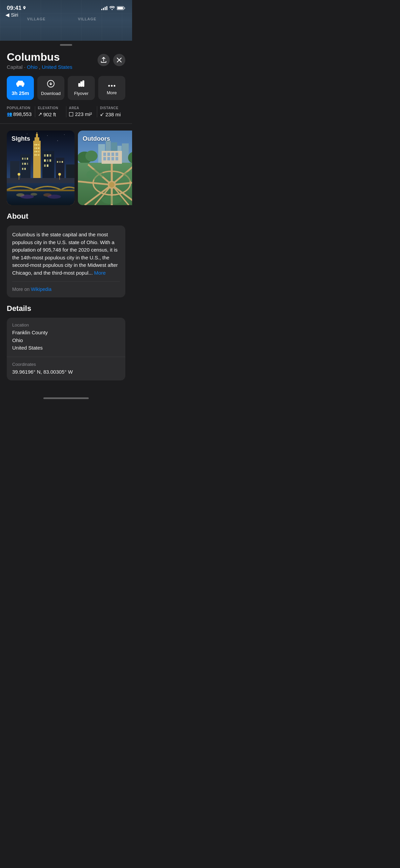 The image size is (400, 868). I want to click on elevation-icon: ↗, so click(40, 114).